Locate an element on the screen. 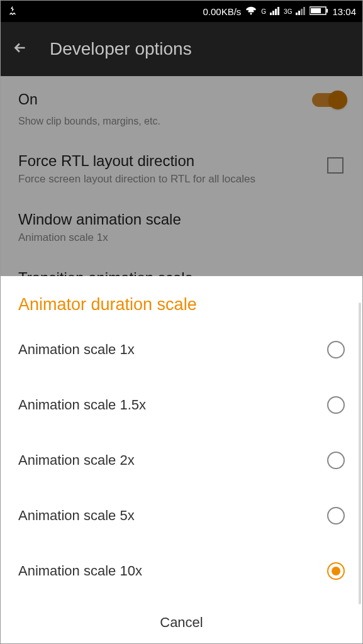  clock: 13:04 is located at coordinates (344, 11).